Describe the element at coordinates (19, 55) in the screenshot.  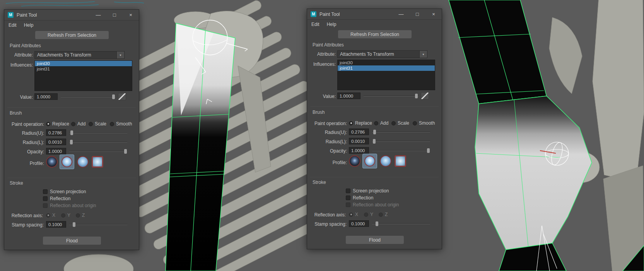
I see `attribute-label: Attribute:` at that location.